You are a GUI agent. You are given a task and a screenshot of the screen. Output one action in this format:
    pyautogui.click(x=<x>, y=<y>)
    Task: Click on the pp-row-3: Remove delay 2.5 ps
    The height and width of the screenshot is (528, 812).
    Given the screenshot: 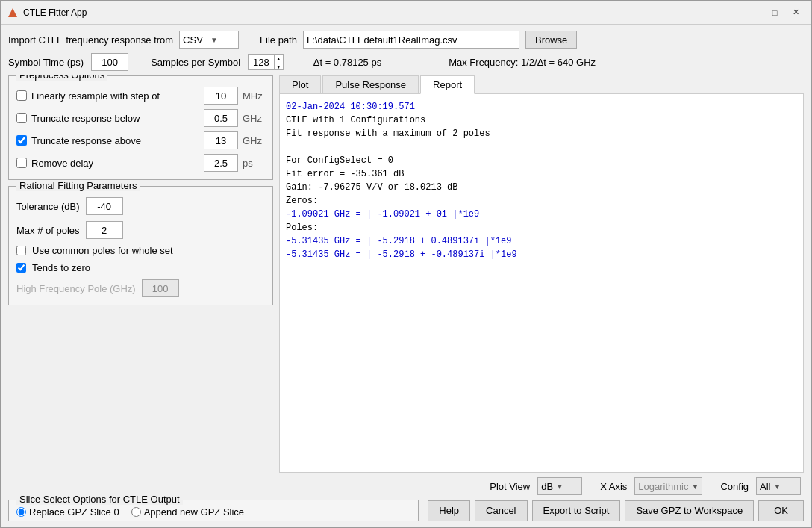 What is the action you would take?
    pyautogui.click(x=140, y=163)
    